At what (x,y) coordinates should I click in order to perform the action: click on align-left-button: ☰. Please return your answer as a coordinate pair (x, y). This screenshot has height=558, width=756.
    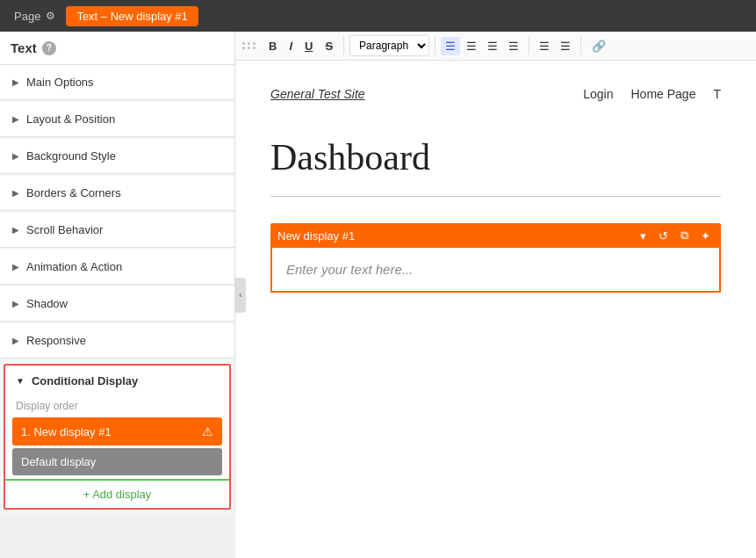
    Looking at the image, I should click on (450, 46).